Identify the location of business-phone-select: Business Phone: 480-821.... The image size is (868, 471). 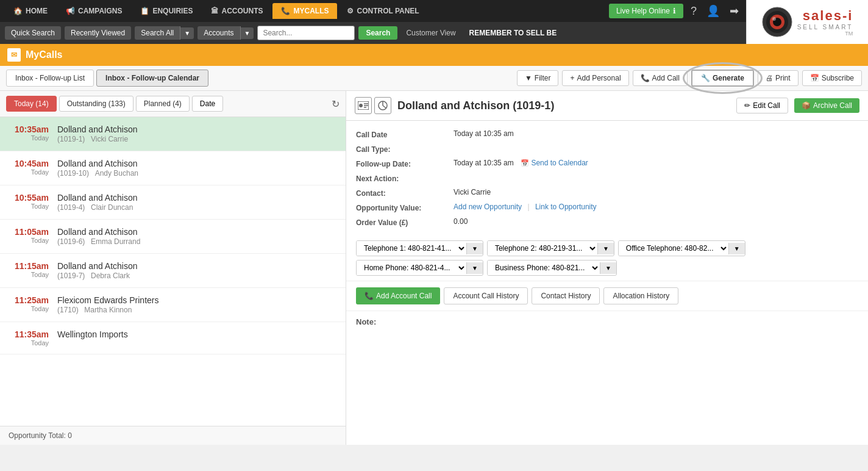
(544, 268).